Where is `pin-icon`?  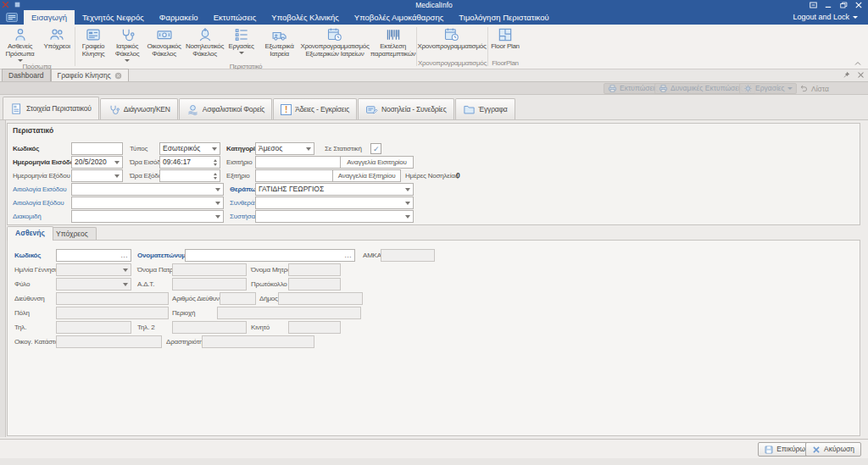
pin-icon is located at coordinates (846, 75).